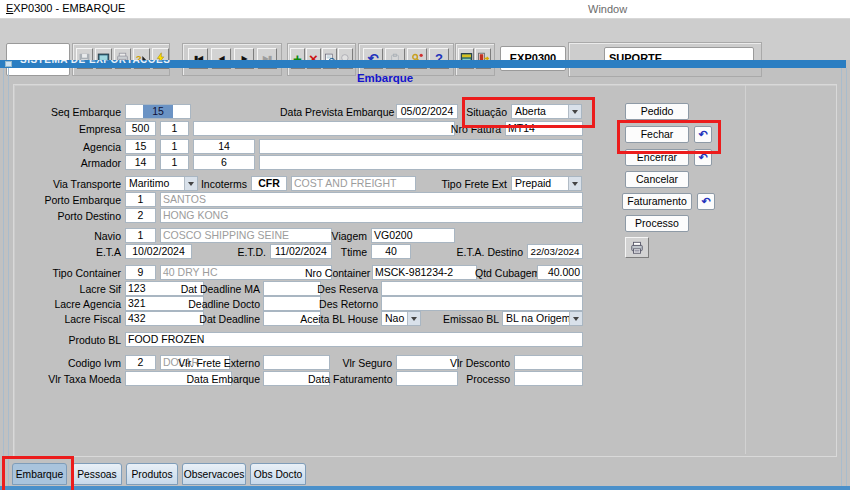 The height and width of the screenshot is (490, 850). I want to click on faturamento-button: Faturamento, so click(657, 202).